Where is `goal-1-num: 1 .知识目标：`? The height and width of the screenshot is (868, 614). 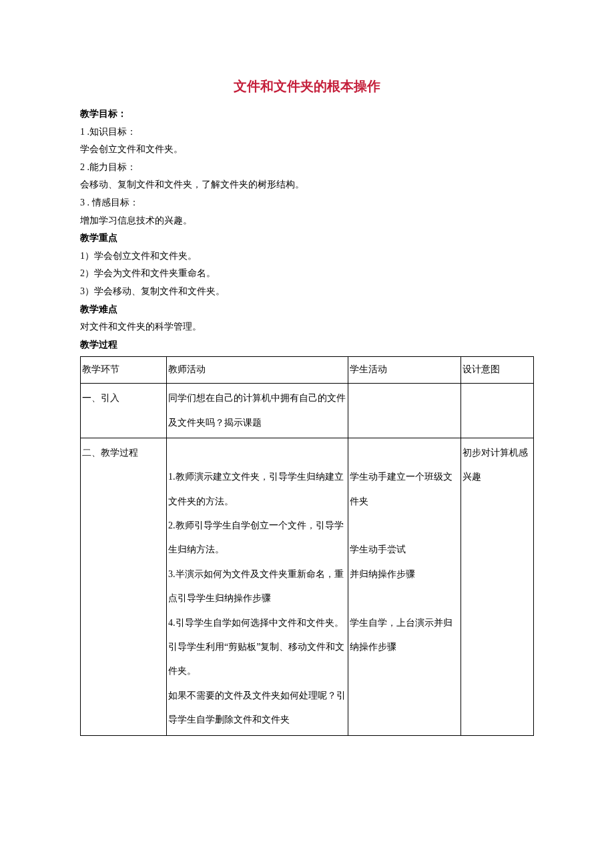 goal-1-num: 1 .知识目标： is located at coordinates (307, 132).